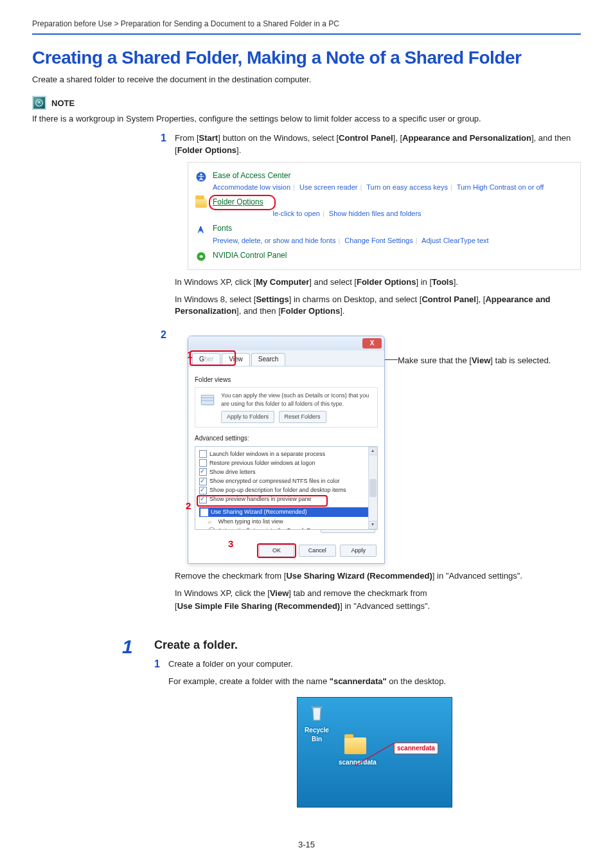  What do you see at coordinates (276, 550) in the screenshot?
I see `ok-button: OK` at bounding box center [276, 550].